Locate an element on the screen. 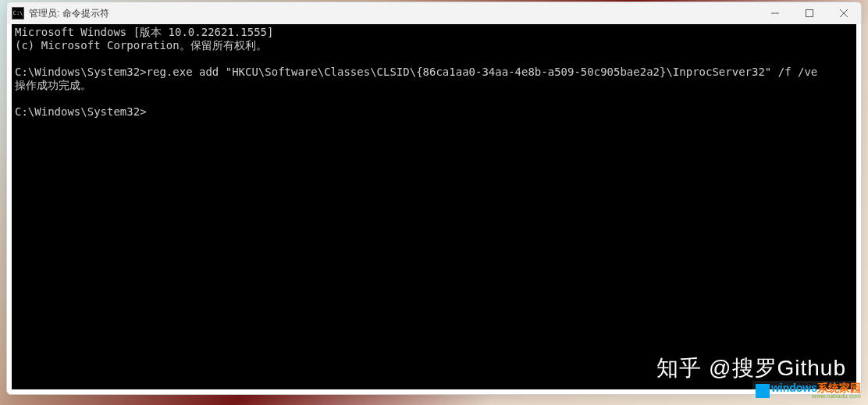  titlebar: C:\ 管理员: 命令提示符 is located at coordinates (434, 13).